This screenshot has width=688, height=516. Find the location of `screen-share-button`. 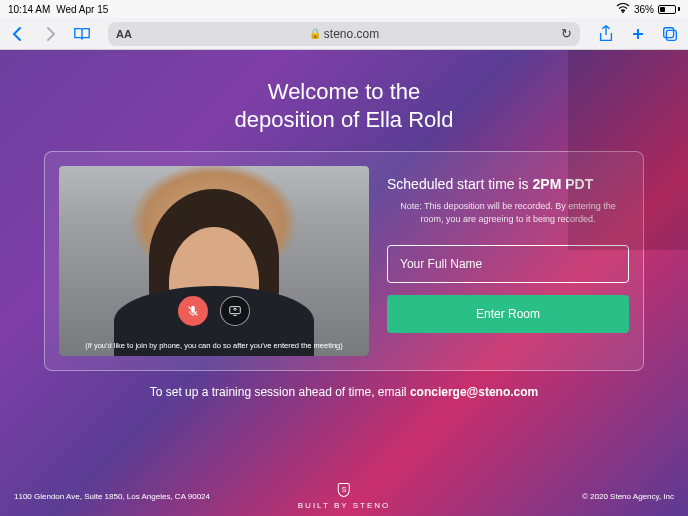

screen-share-button is located at coordinates (235, 311).